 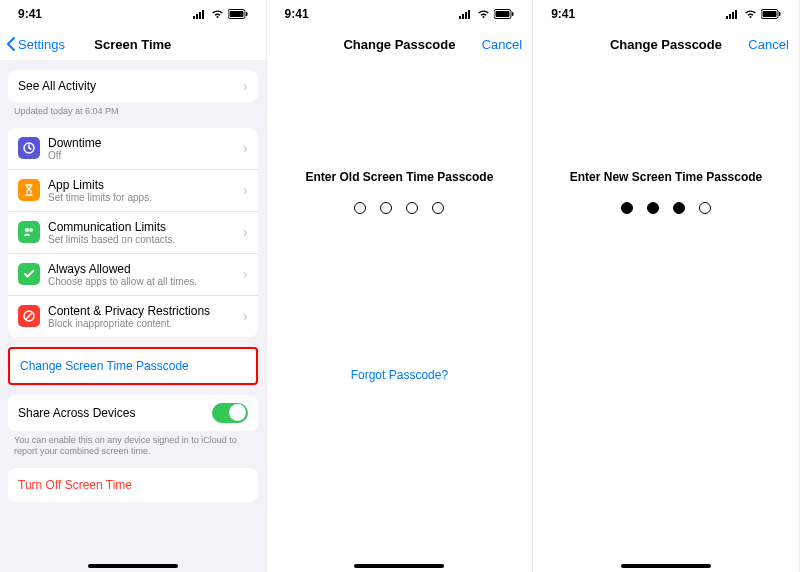 What do you see at coordinates (146, 227) in the screenshot?
I see `row-title: Communication Limits` at bounding box center [146, 227].